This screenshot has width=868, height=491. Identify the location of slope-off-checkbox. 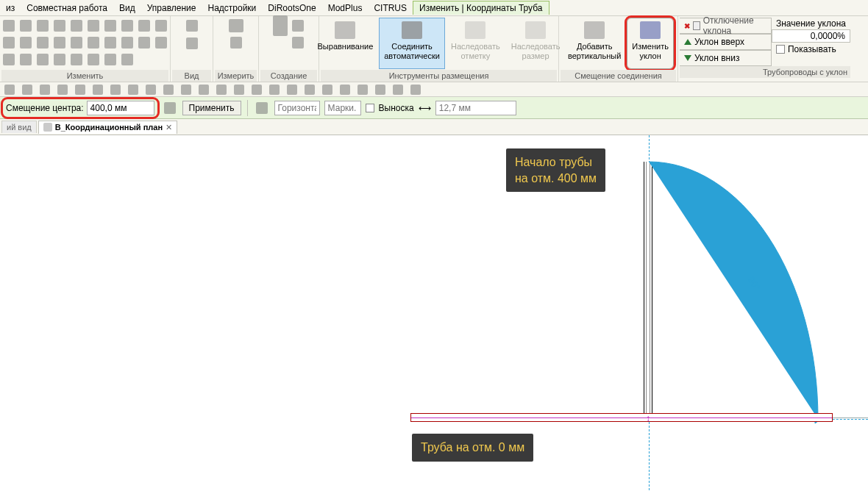
(697, 26).